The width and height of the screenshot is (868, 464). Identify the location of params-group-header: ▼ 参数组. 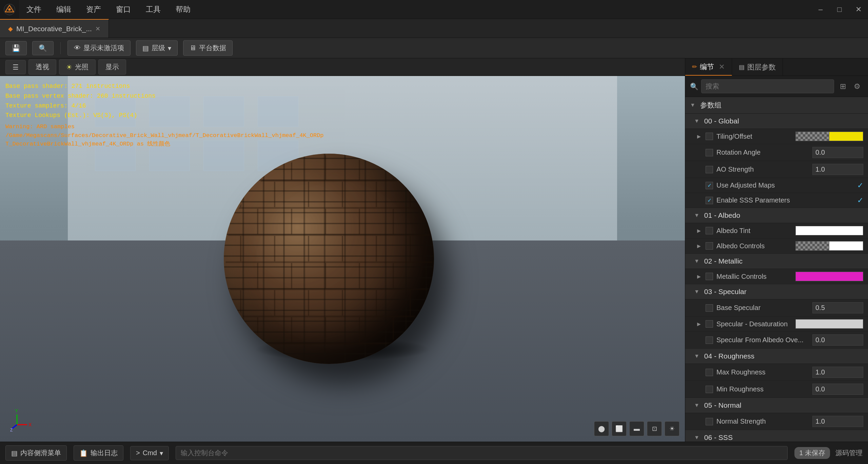
(776, 105).